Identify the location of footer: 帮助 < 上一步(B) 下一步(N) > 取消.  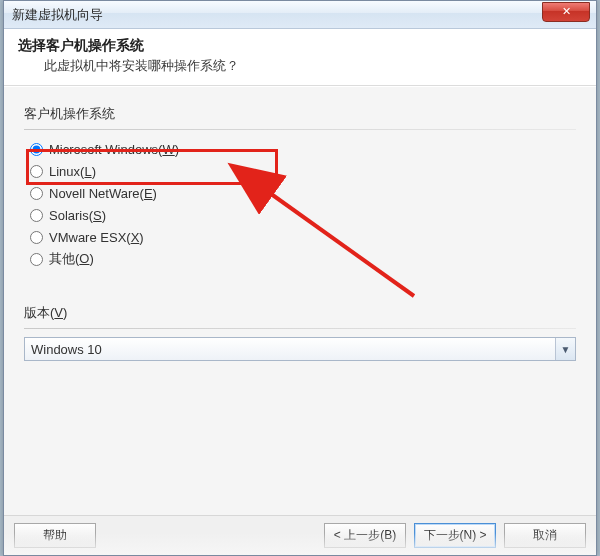
(300, 535).